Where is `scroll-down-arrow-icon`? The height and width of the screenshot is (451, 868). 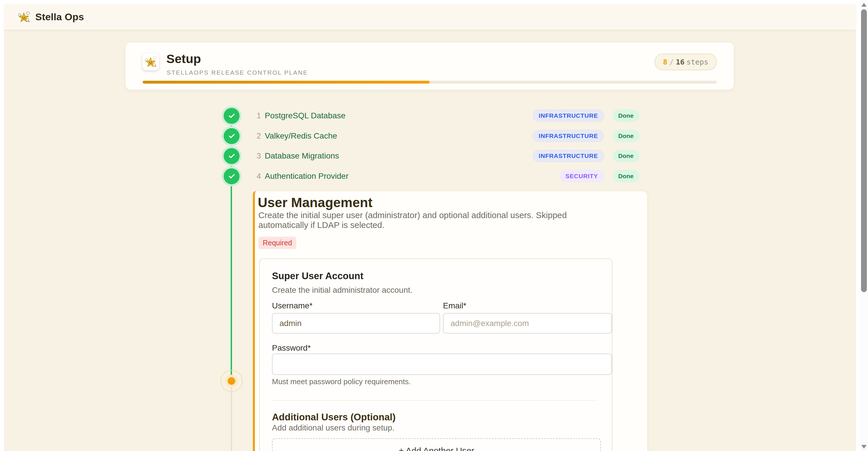
scroll-down-arrow-icon is located at coordinates (864, 447).